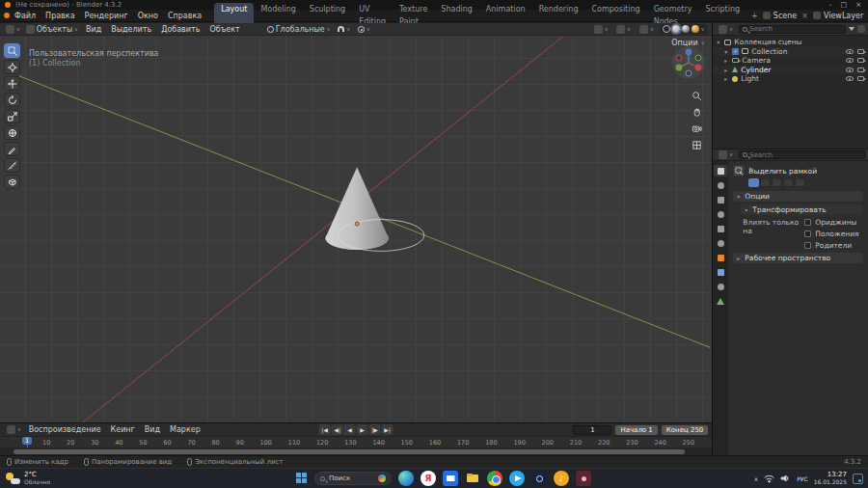  What do you see at coordinates (450, 478) in the screenshot?
I see `mail-icon` at bounding box center [450, 478].